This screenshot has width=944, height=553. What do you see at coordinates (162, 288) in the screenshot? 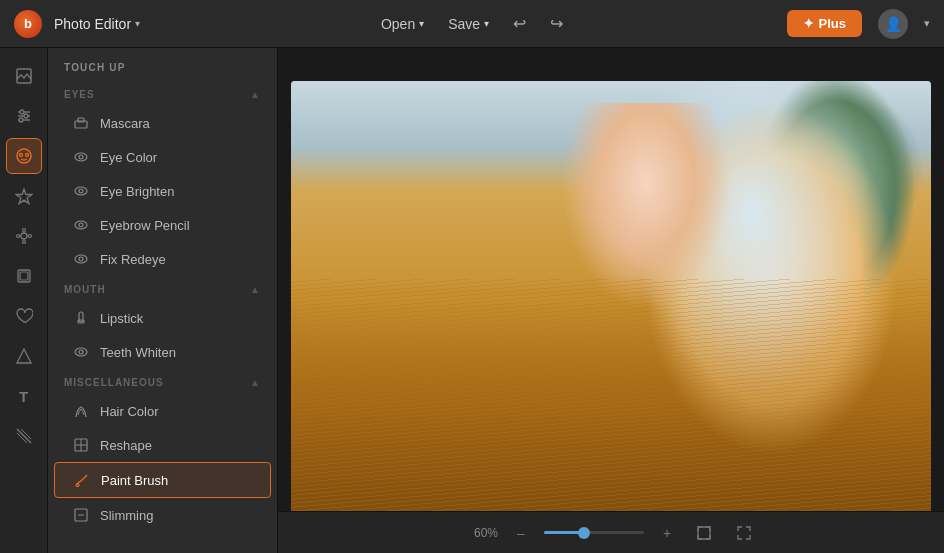
I see `mouth-section-header: MOUTH ▲` at bounding box center [162, 288].